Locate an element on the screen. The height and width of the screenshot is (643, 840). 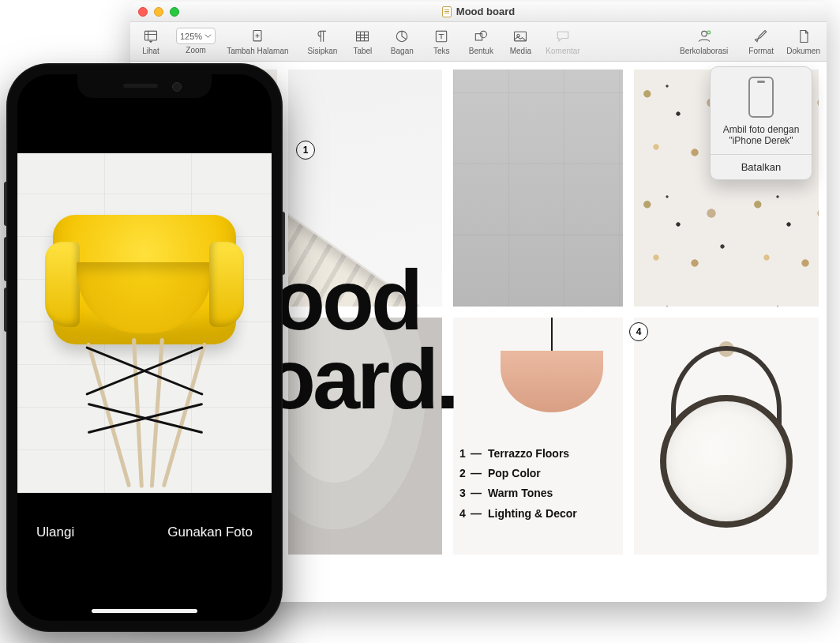
collaborate-label: Berkolaborasi is located at coordinates (704, 51).